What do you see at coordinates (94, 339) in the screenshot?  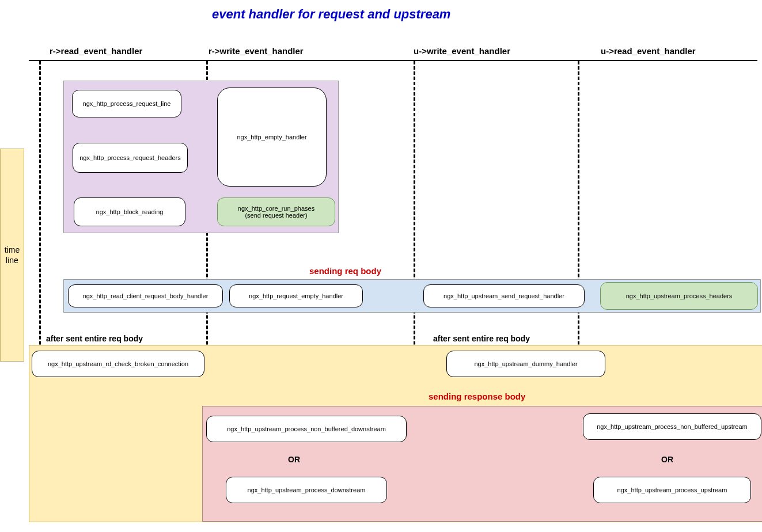 I see `label-after-sent-1: after sent entire req body` at bounding box center [94, 339].